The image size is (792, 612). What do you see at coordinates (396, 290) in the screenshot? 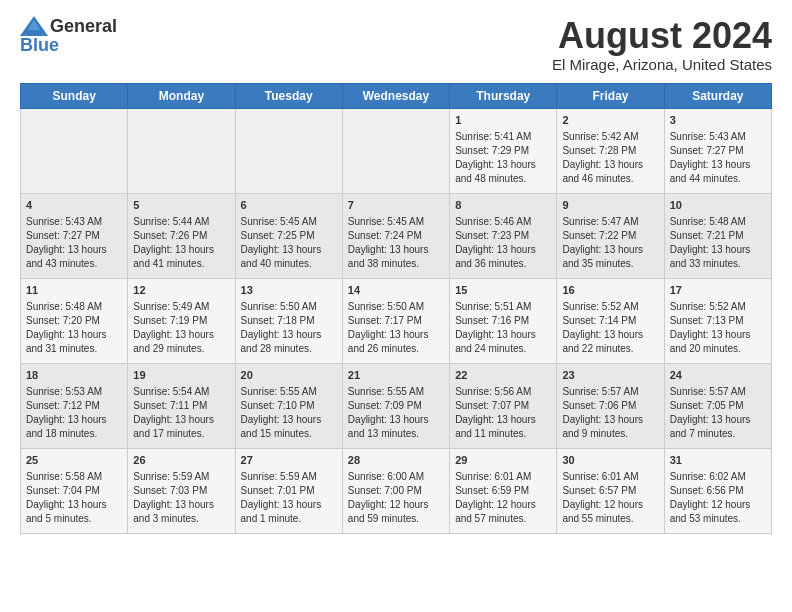
I see `day-number: 14` at bounding box center [396, 290].